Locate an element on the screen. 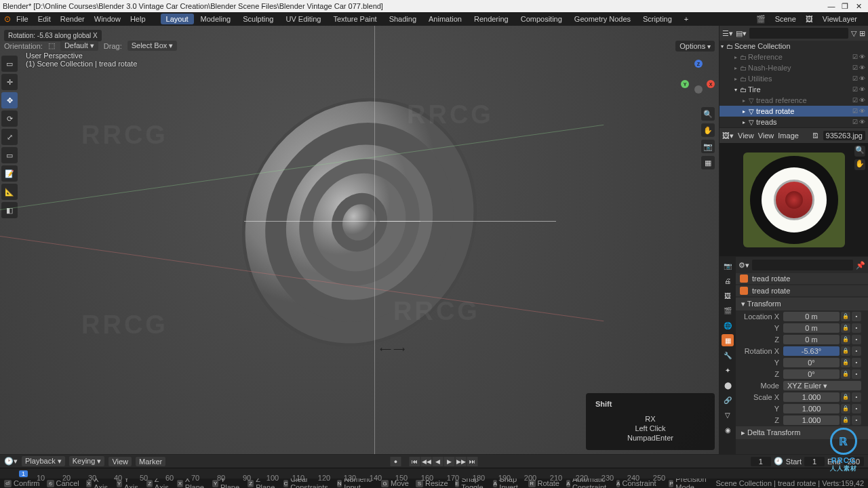 The height and width of the screenshot is (488, 868). workspace-tab-geometrynodes: Geometry Nodes is located at coordinates (602, 19).